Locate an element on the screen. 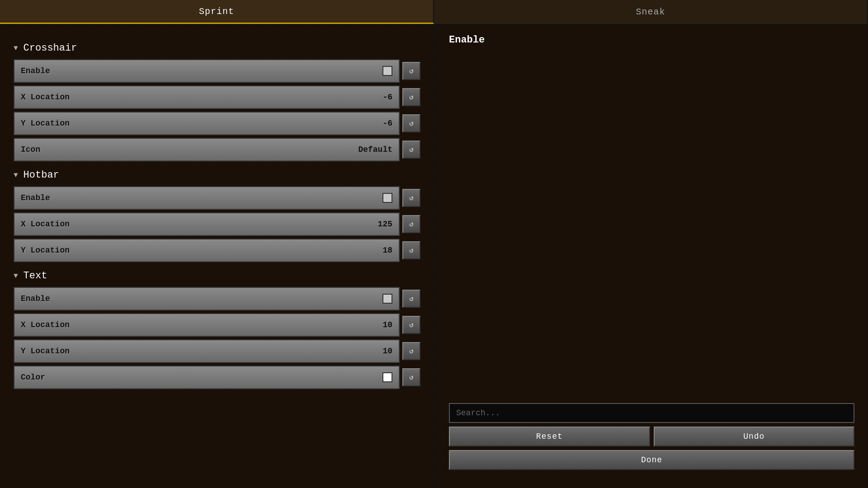 Image resolution: width=868 pixels, height=488 pixels. text-color-reset: ↺ is located at coordinates (411, 377).